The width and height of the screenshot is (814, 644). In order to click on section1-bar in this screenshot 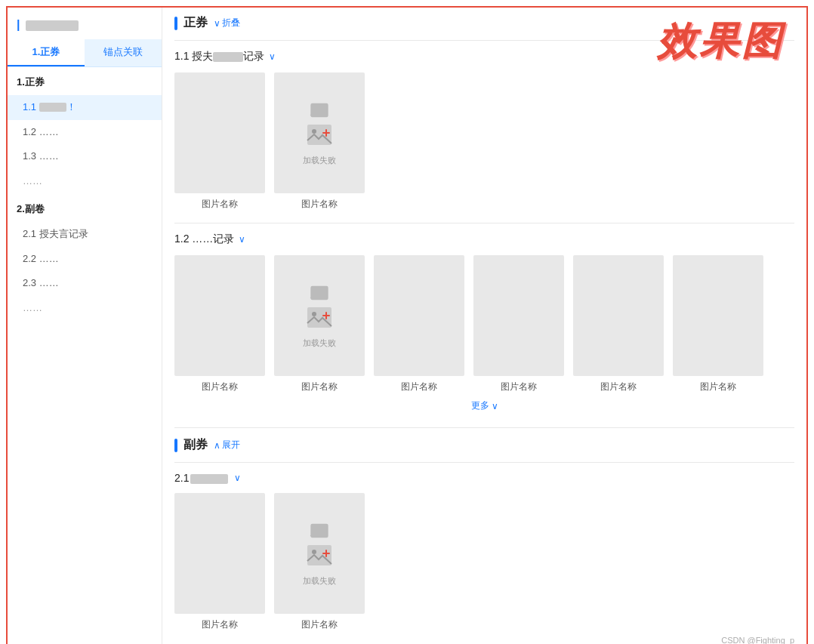, I will do `click(176, 23)`.